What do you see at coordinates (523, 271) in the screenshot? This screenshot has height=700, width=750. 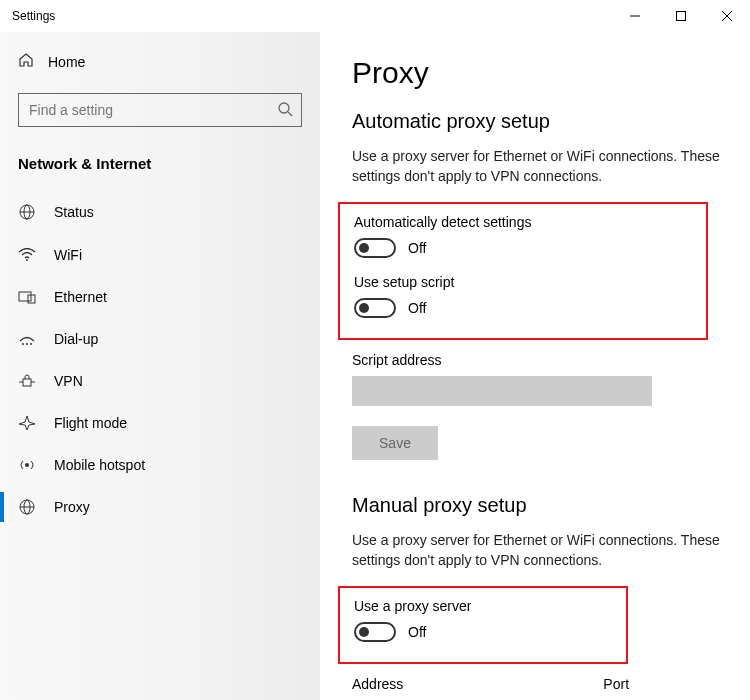 I see `auto-highlight-box: Automatically detect settings Off Use se…` at bounding box center [523, 271].